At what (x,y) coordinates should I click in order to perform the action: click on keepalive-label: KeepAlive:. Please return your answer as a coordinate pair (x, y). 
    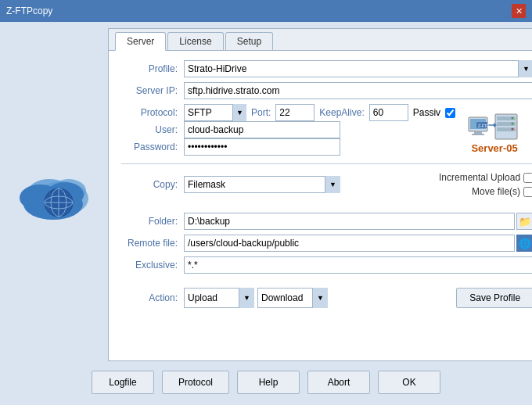
    Looking at the image, I should click on (341, 113).